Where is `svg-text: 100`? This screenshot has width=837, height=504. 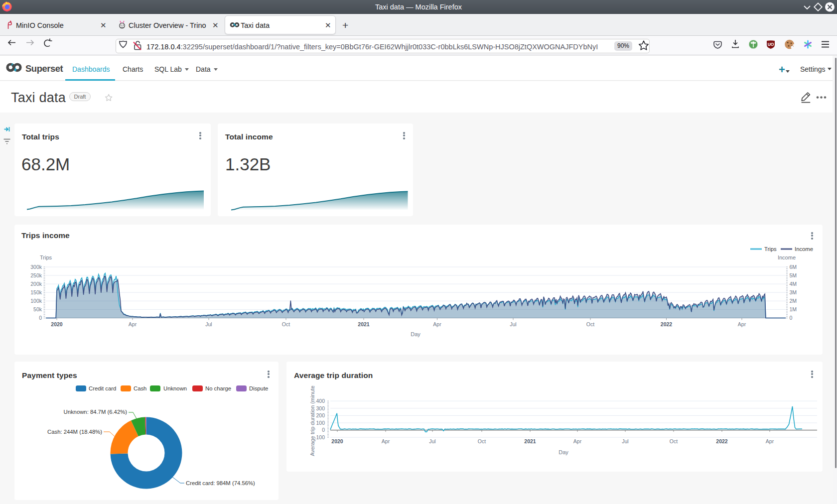
svg-text: 100 is located at coordinates (320, 423).